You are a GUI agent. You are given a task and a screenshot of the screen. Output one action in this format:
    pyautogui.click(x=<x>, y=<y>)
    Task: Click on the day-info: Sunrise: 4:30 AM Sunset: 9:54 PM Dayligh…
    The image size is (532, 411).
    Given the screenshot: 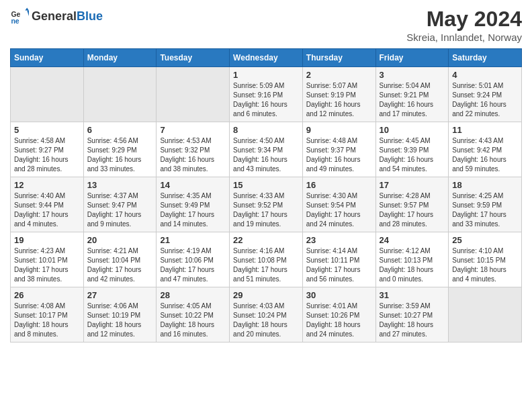 What is the action you would take?
    pyautogui.click(x=339, y=210)
    